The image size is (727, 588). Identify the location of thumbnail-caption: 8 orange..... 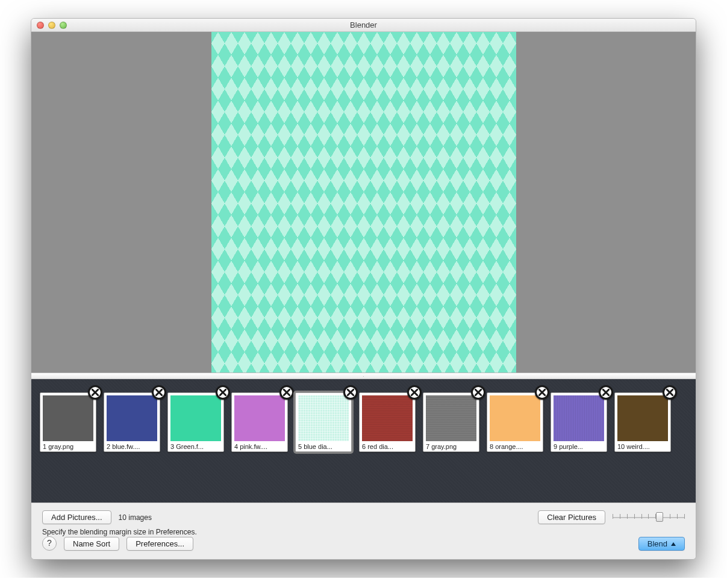
(515, 445).